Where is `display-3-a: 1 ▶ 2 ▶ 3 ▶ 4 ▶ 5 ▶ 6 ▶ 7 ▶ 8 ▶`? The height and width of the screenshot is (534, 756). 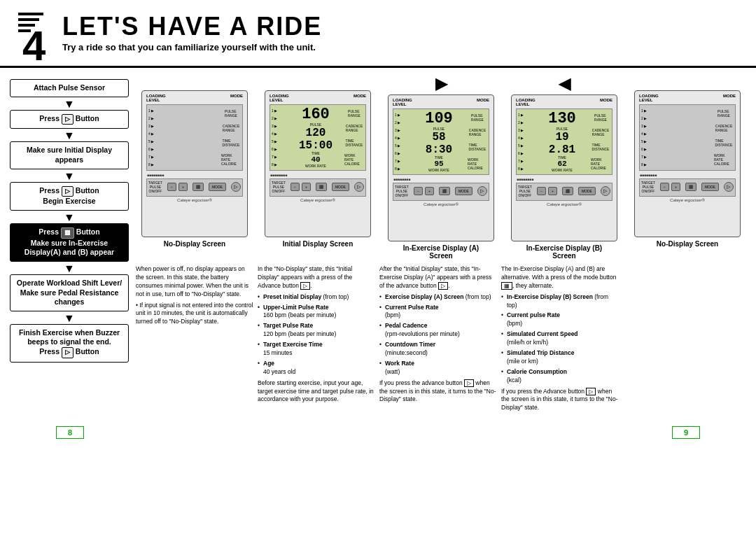
display-3-a: 1 ▶ 2 ▶ 3 ▶ 4 ▶ 5 ▶ 6 ▶ 7 ▶ 8 ▶ is located at coordinates (441, 141).